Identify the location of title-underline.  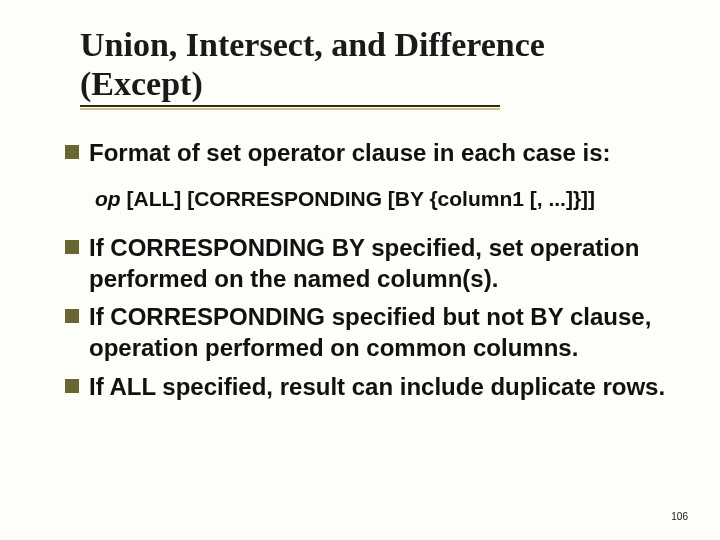
(368, 108).